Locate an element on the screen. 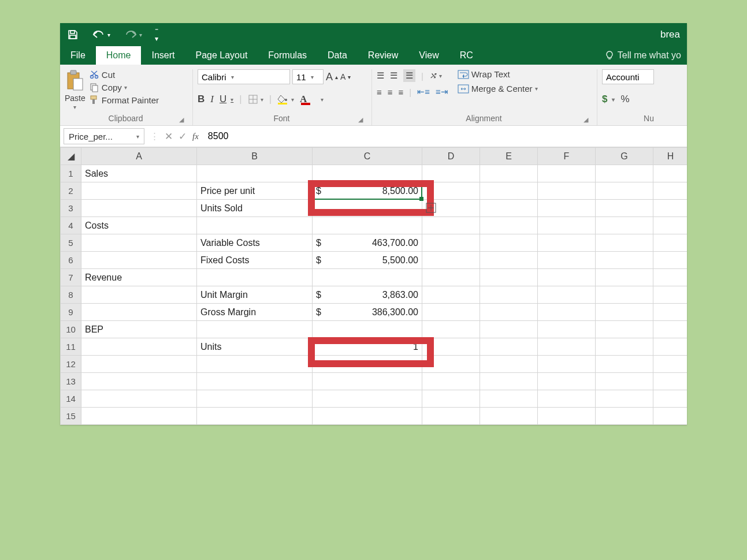 This screenshot has height=560, width=747. cancel-formula-icon: ✕ is located at coordinates (169, 136).